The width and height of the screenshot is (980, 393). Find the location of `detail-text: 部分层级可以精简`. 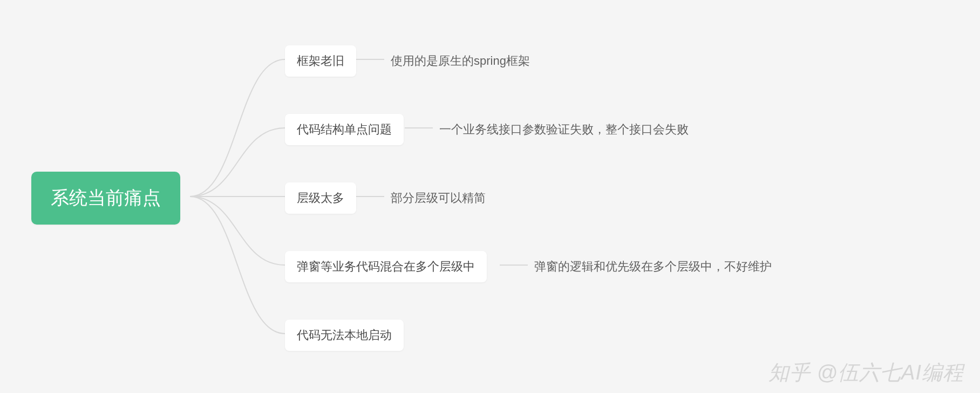

detail-text: 部分层级可以精简 is located at coordinates (438, 198).